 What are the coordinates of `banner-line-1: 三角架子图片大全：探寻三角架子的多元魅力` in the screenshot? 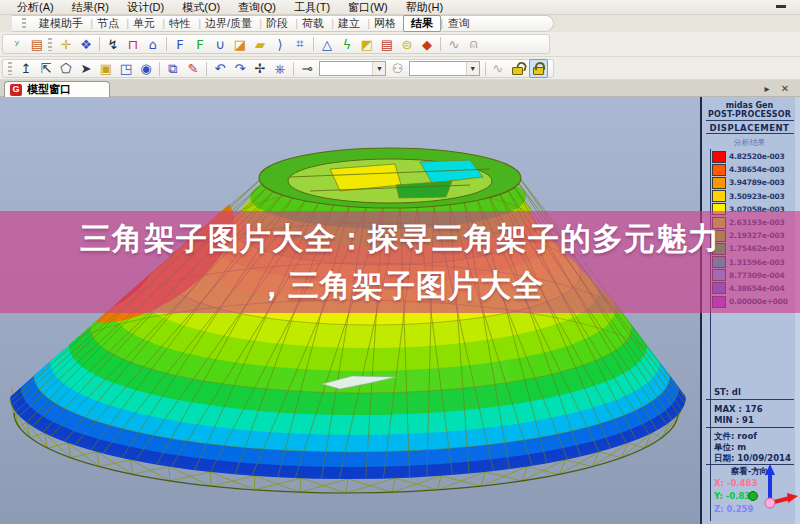 It's located at (400, 238).